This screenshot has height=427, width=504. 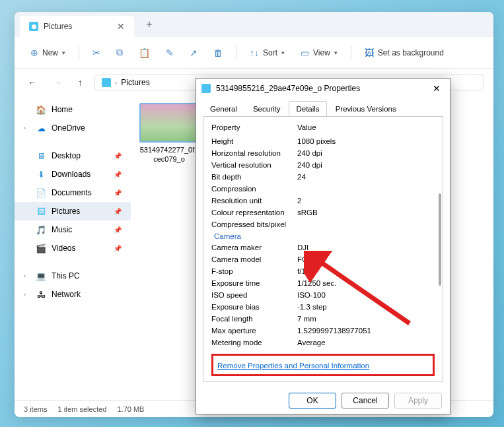 What do you see at coordinates (369, 53) in the screenshot?
I see `background-icon: 🖼` at bounding box center [369, 53].